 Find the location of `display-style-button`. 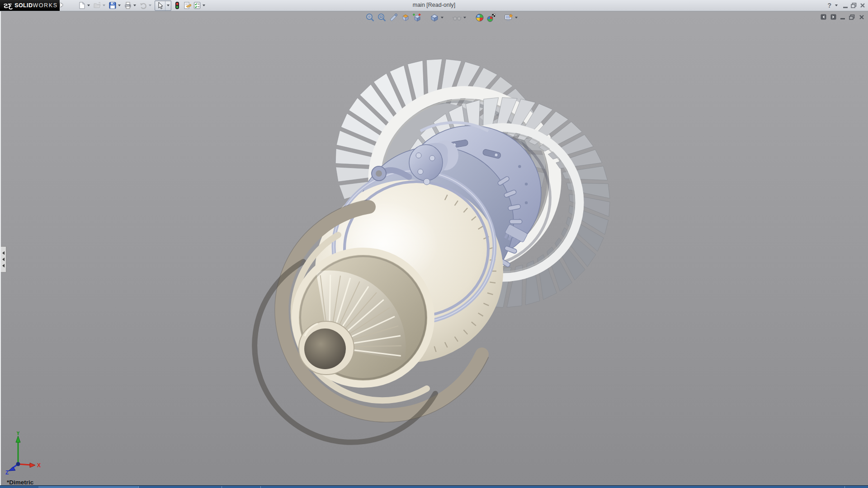

display-style-button is located at coordinates (434, 18).